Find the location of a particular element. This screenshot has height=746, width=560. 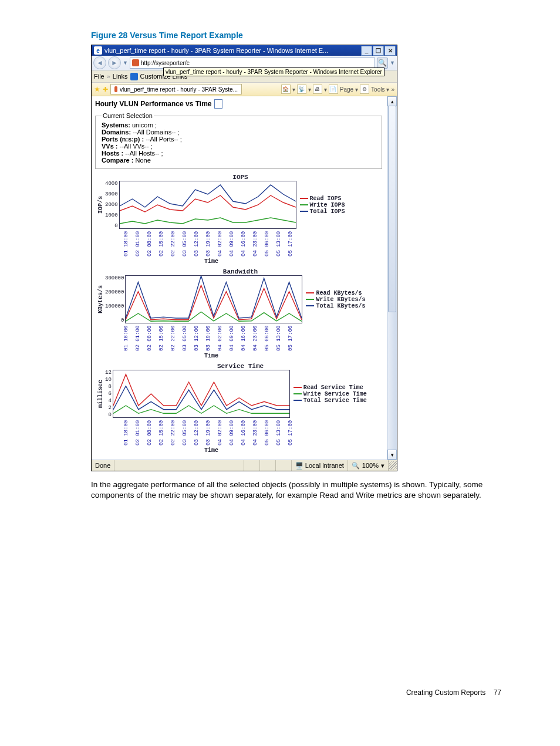

page-menu-icon: 📄 is located at coordinates (333, 89).